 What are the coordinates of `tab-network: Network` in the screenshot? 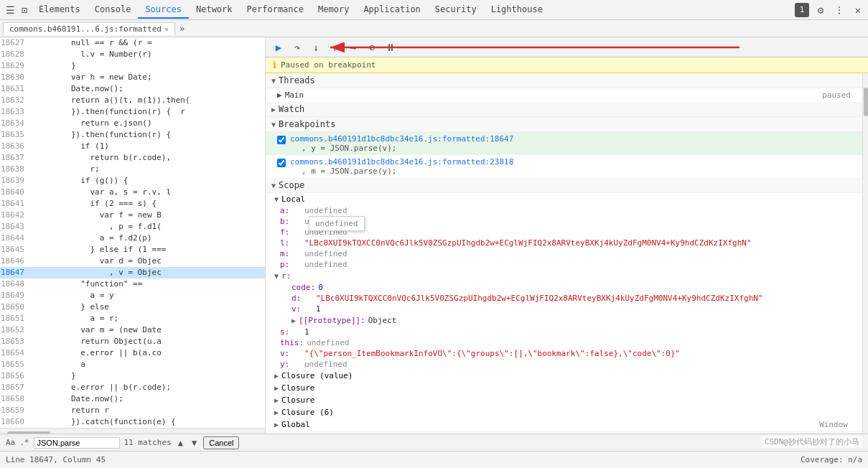 It's located at (214, 10).